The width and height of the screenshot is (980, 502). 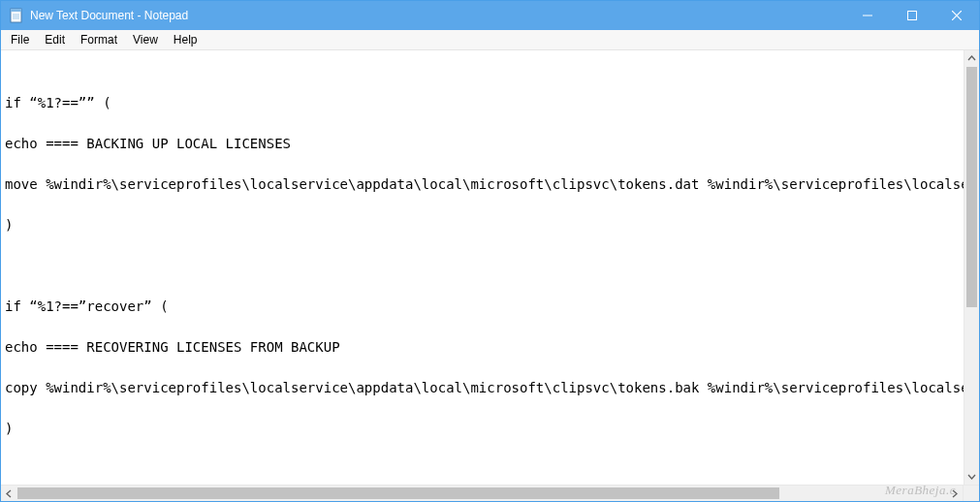 What do you see at coordinates (99, 41) in the screenshot?
I see `menu-format: Format` at bounding box center [99, 41].